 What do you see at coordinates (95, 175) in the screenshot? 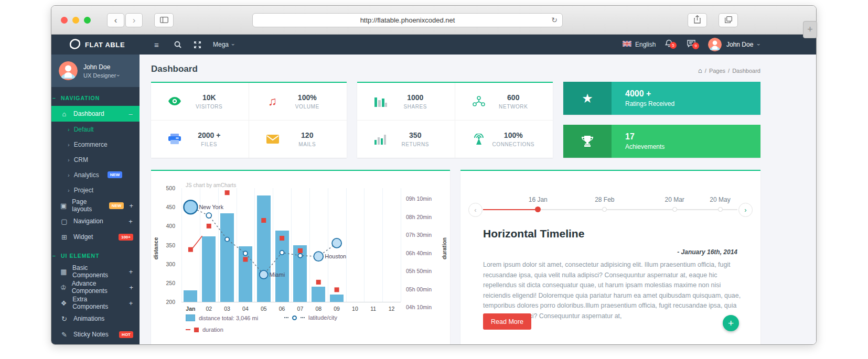
I see `sidebar-subitem-analytics: ›AnalyticsNEW` at bounding box center [95, 175].